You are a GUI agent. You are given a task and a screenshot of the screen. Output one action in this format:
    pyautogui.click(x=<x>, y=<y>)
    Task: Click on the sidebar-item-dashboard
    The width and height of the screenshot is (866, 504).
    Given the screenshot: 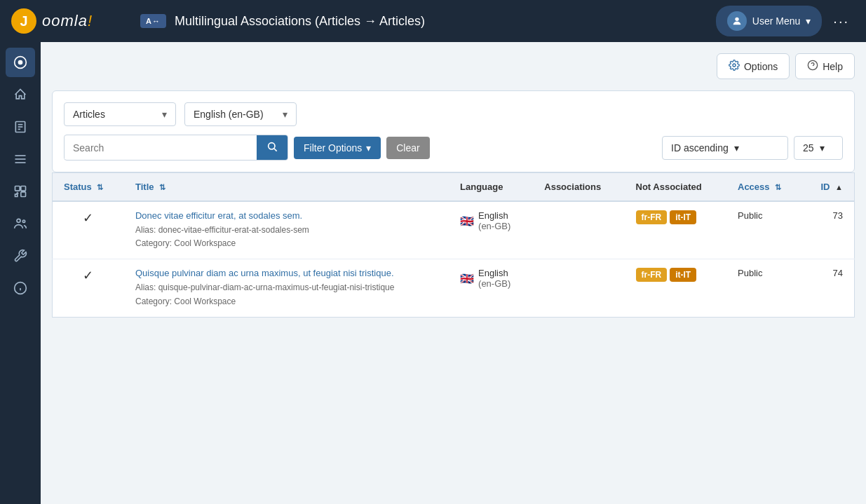 What is the action you would take?
    pyautogui.click(x=20, y=62)
    